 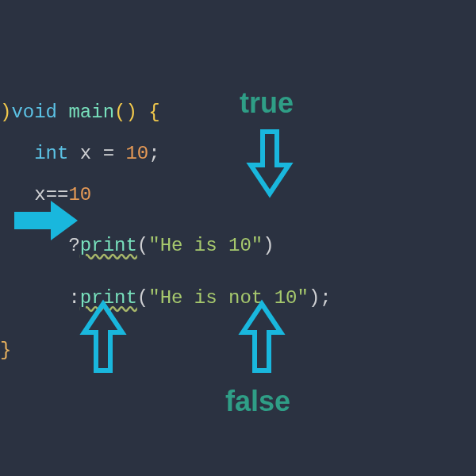 I want to click on tok-parens: (), so click(x=125, y=113).